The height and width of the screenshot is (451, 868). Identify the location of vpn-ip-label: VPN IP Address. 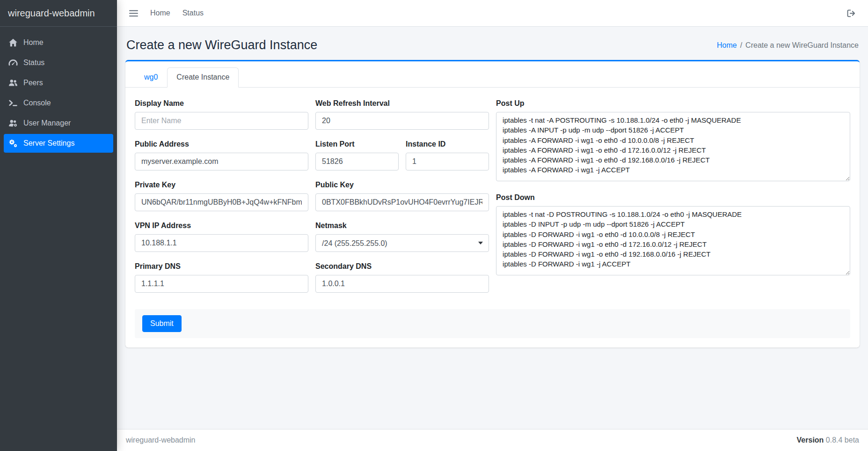
(222, 226).